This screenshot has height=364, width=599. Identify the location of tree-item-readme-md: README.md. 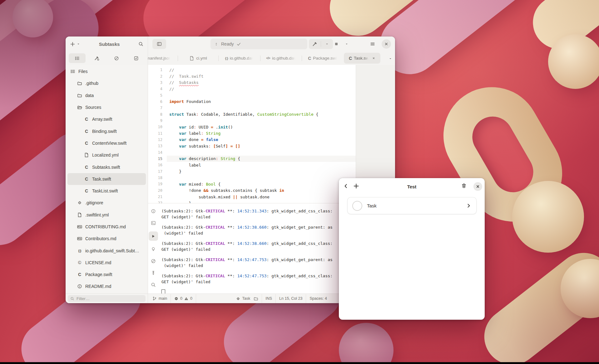
(107, 286).